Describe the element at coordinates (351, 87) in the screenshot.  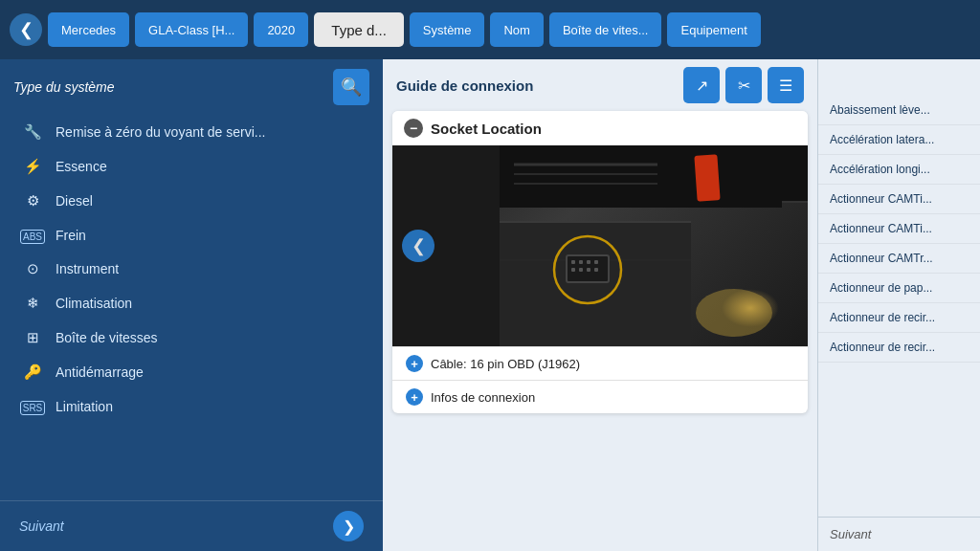
I see `search-button: 🔍` at that location.